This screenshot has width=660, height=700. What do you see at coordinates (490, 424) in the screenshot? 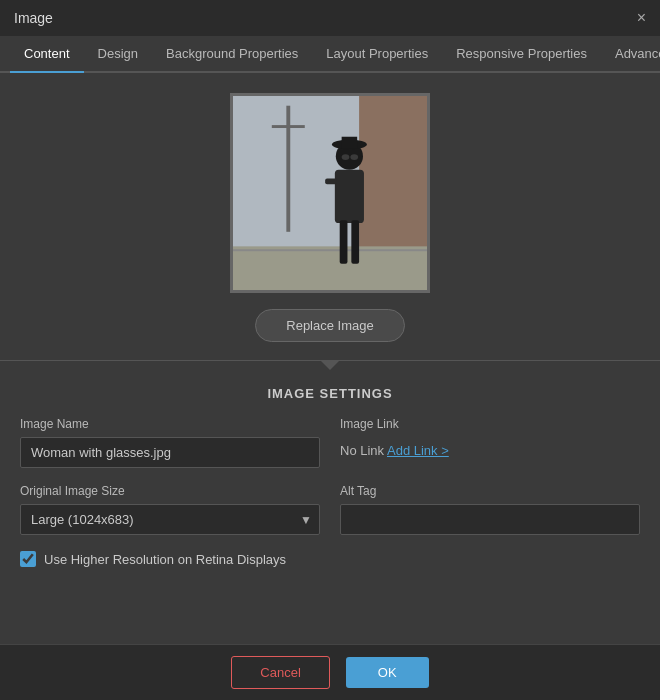
I see `image-link-label: Image Link` at bounding box center [490, 424].